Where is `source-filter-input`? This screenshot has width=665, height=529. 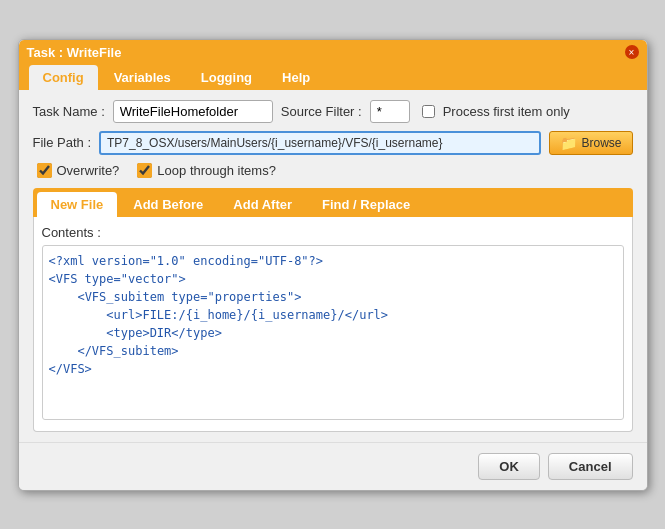 source-filter-input is located at coordinates (390, 112).